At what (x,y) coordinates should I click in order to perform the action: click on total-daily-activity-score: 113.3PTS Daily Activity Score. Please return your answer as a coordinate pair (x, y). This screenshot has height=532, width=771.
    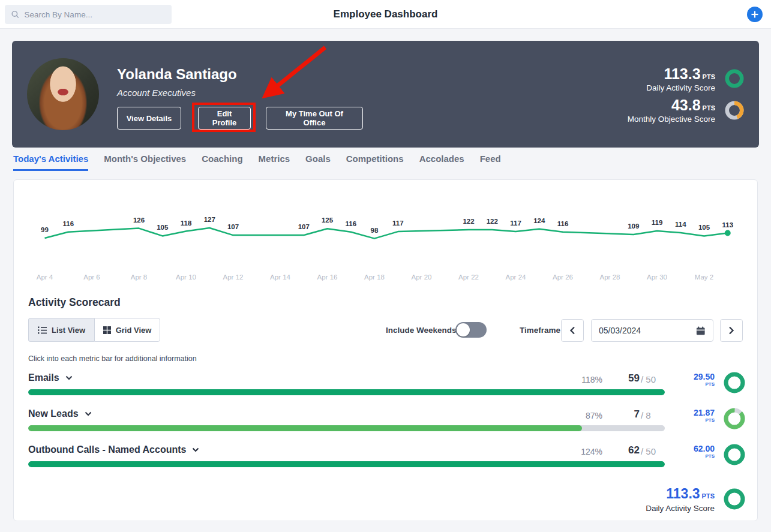
    Looking at the image, I should click on (680, 499).